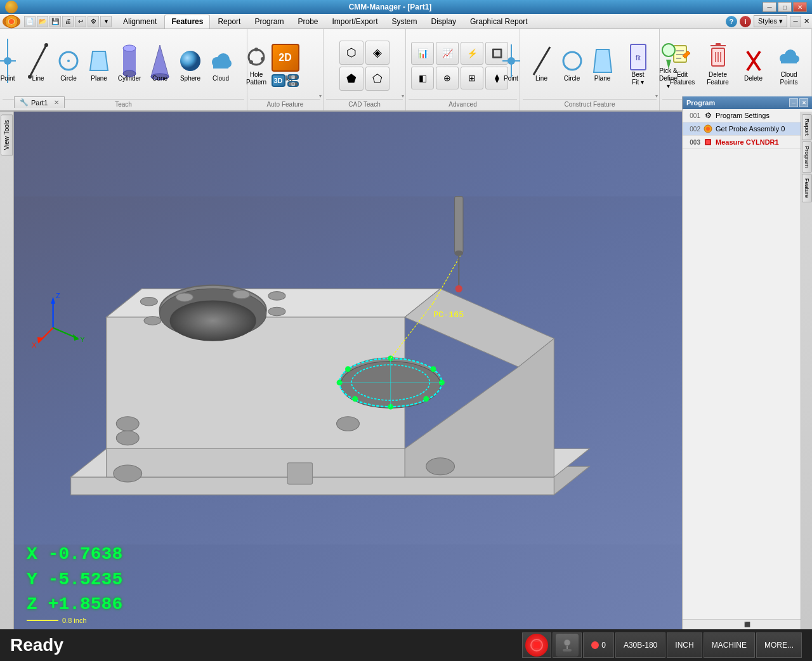 The image size is (812, 661). I want to click on adv-btn3: ⚡, so click(472, 53).